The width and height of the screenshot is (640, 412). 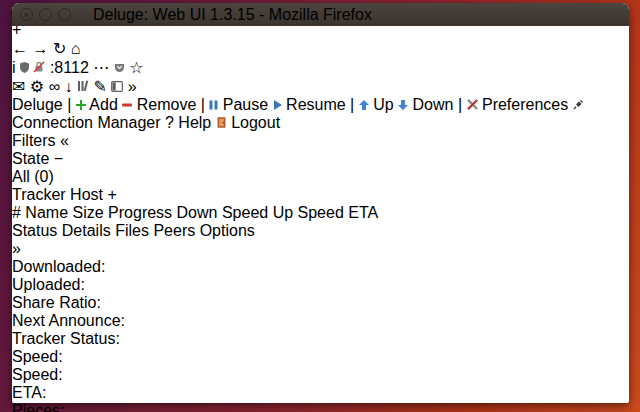 What do you see at coordinates (167, 104) in the screenshot?
I see `remove-label: Remove` at bounding box center [167, 104].